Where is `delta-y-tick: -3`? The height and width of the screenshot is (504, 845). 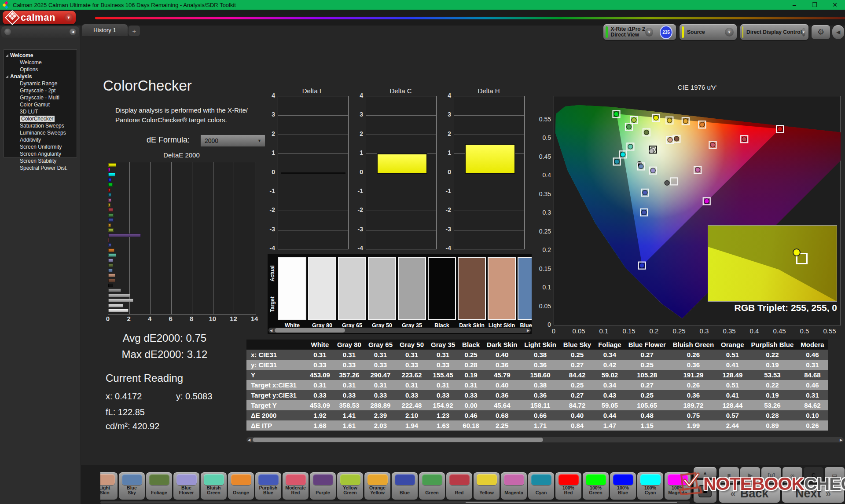 delta-y-tick: -3 is located at coordinates (357, 229).